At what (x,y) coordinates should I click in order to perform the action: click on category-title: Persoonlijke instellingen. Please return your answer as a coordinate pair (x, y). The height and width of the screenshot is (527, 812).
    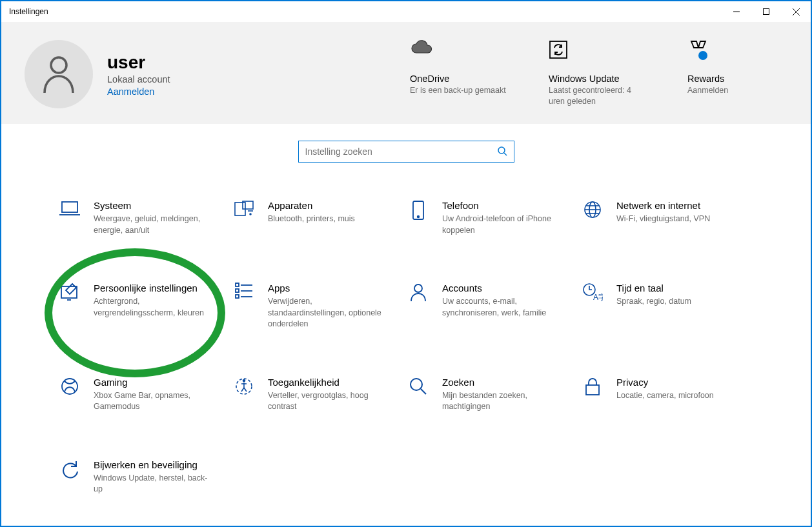
    Looking at the image, I should click on (154, 288).